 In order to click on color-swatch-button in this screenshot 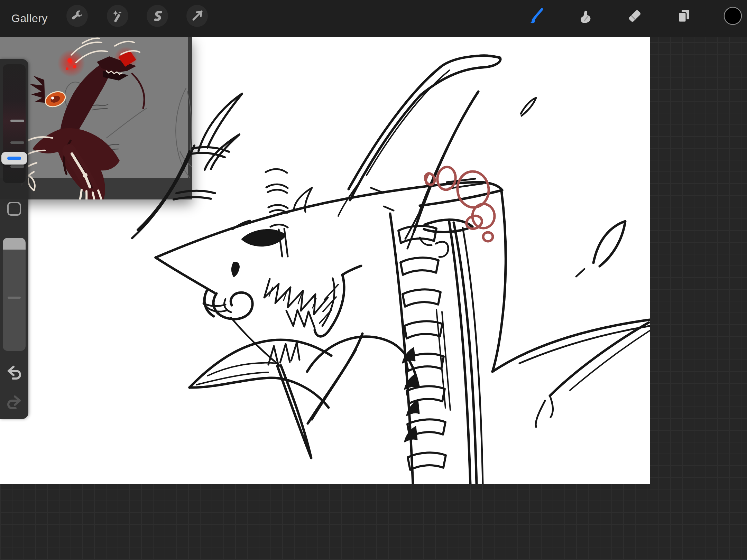, I will do `click(733, 16)`.